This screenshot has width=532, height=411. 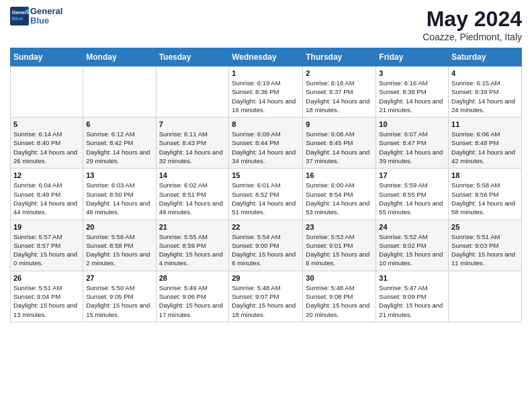 I want to click on sunrise-text: Sunrise: 5:56 AM, so click(x=120, y=236).